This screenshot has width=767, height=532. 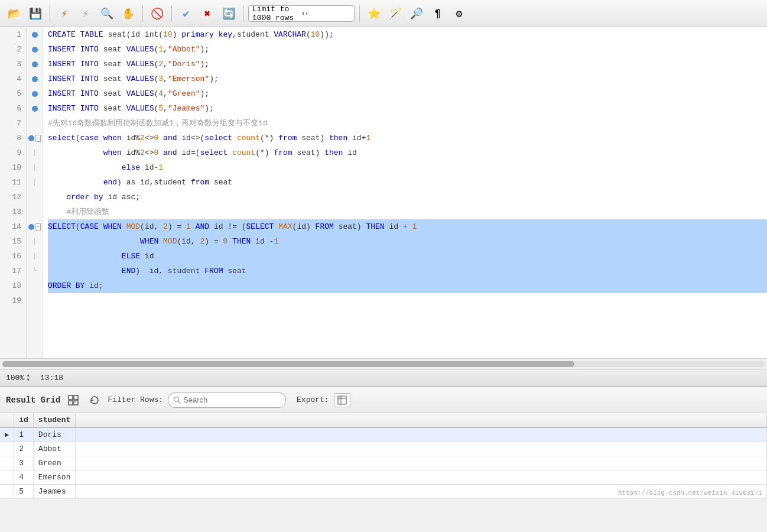 What do you see at coordinates (421, 420) in the screenshot?
I see `col-header-extra` at bounding box center [421, 420].